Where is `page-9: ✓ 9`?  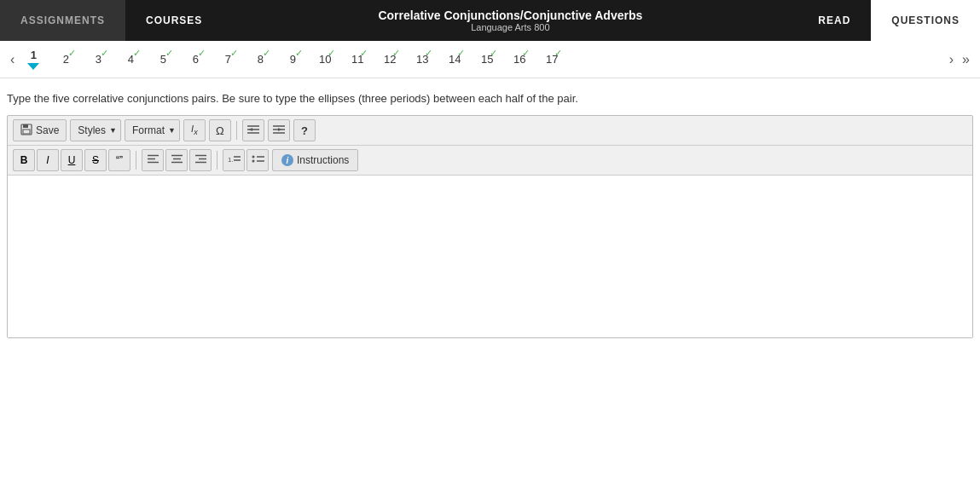 page-9: ✓ 9 is located at coordinates (293, 60).